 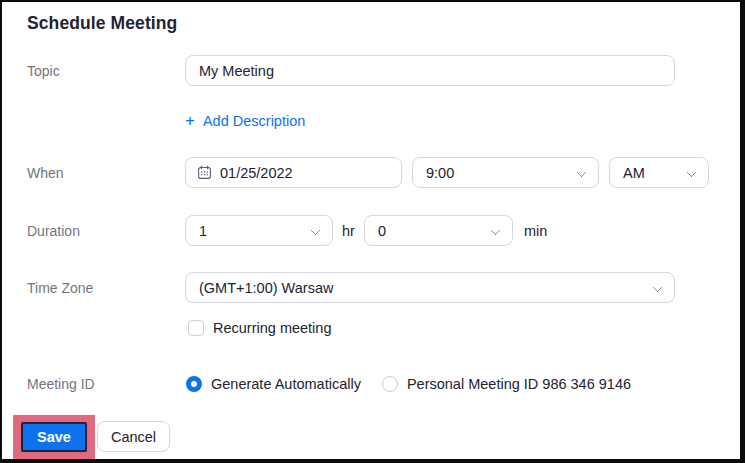 I want to click on when-label: When, so click(x=106, y=173).